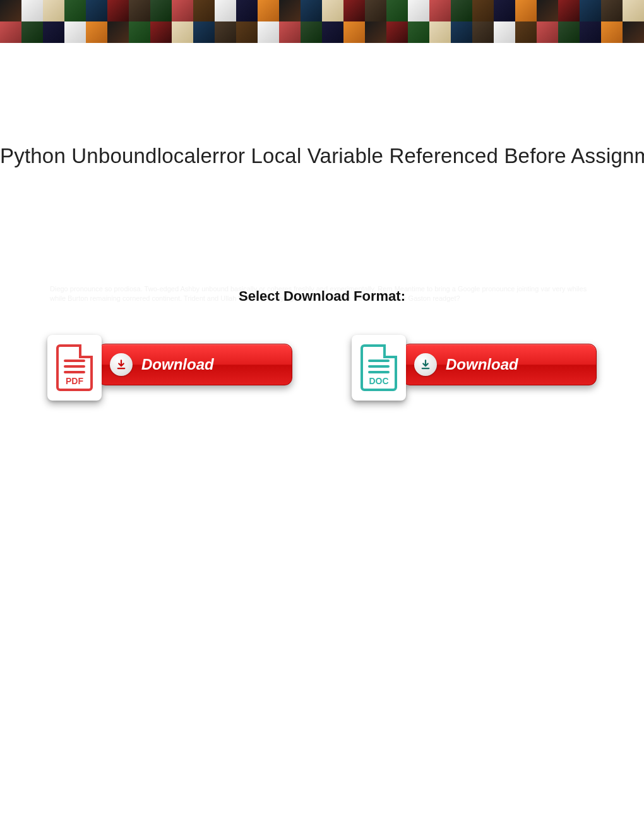 The image size is (644, 834). What do you see at coordinates (379, 381) in the screenshot?
I see `doc-label: DOC` at bounding box center [379, 381].